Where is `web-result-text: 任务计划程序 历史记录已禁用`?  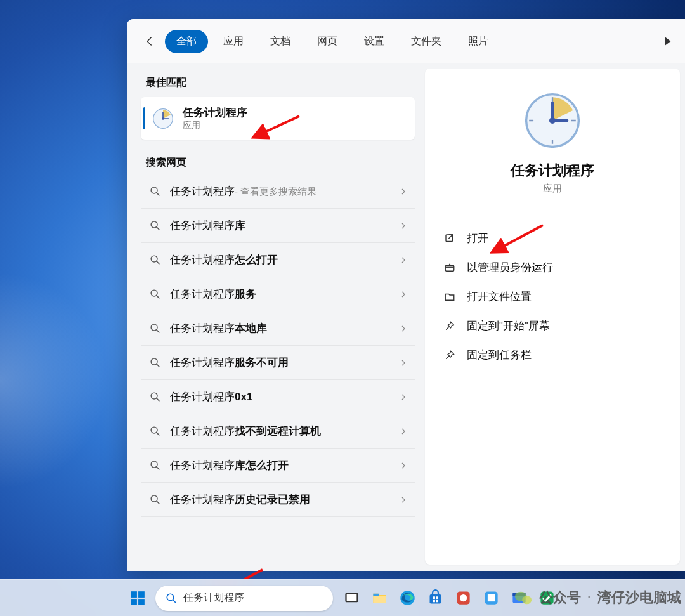 web-result-text: 任务计划程序 历史记录已禁用 is located at coordinates (280, 500).